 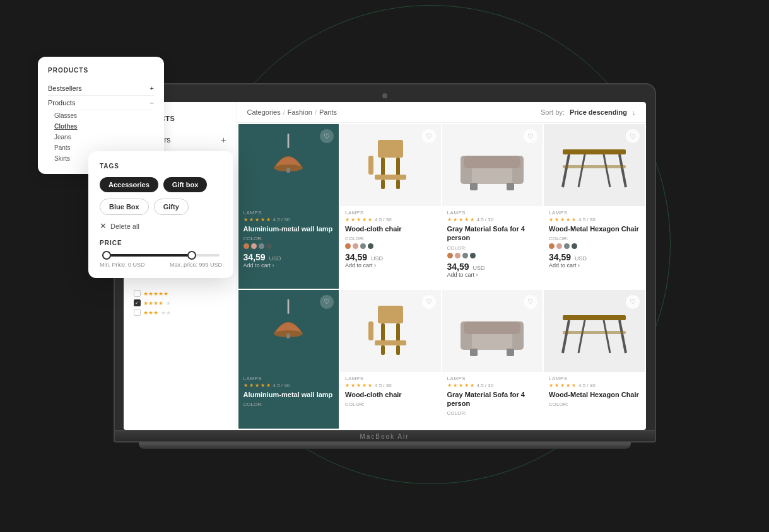 I want to click on wishlist-1: ♡, so click(x=327, y=136).